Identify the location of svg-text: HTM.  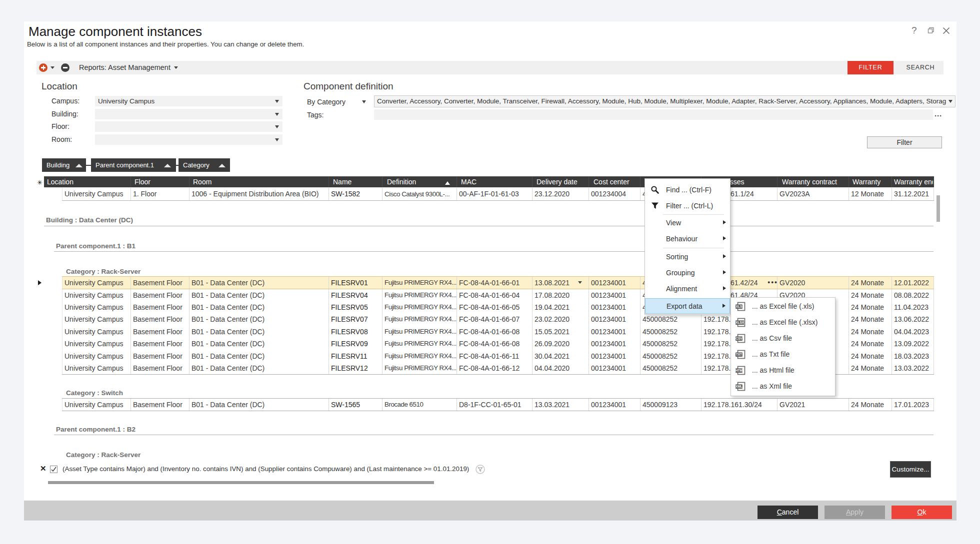
(739, 371).